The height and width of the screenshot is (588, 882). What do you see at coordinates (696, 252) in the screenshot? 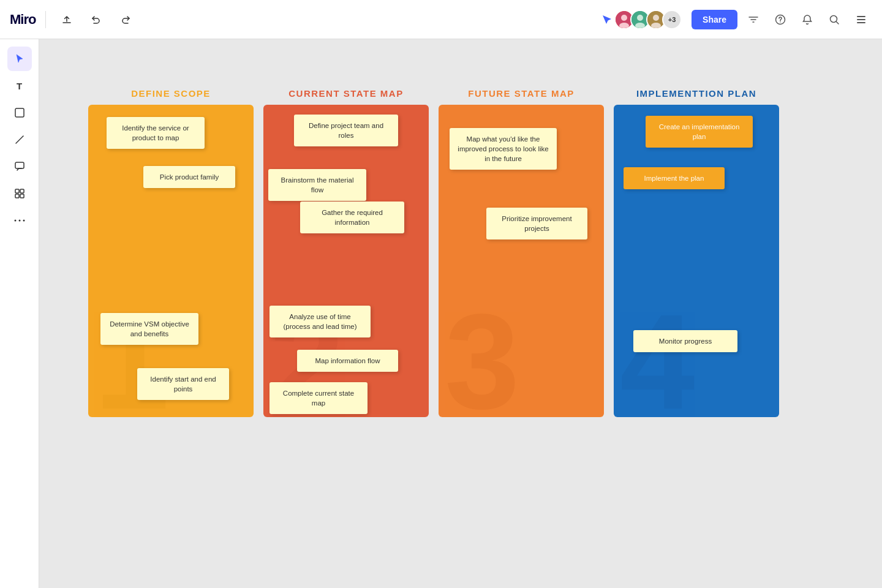
I see `column-implementation: IMPLEMENTTION PLAN 4 Create an implement…` at bounding box center [696, 252].